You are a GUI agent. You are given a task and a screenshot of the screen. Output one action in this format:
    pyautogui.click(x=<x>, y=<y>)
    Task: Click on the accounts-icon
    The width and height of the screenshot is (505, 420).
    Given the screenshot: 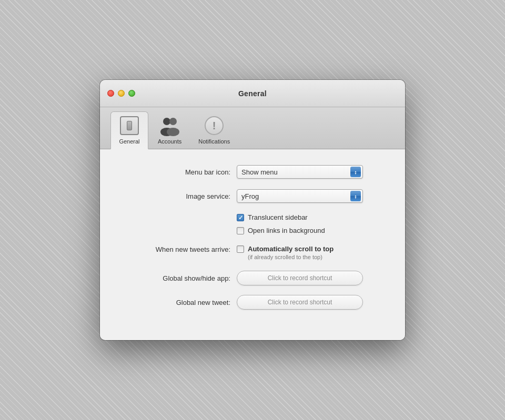 What is the action you would take?
    pyautogui.click(x=170, y=126)
    